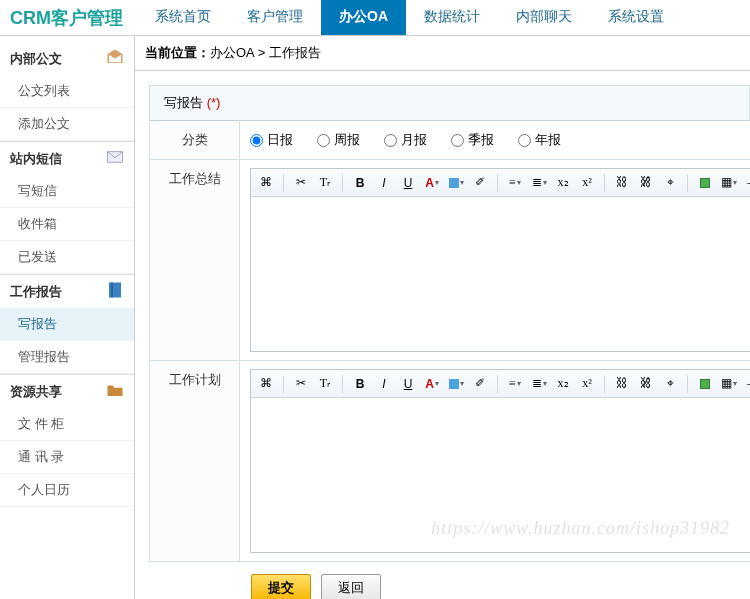 Image resolution: width=750 pixels, height=599 pixels. What do you see at coordinates (338, 140) in the screenshot?
I see `radio-周报: 周报` at bounding box center [338, 140].